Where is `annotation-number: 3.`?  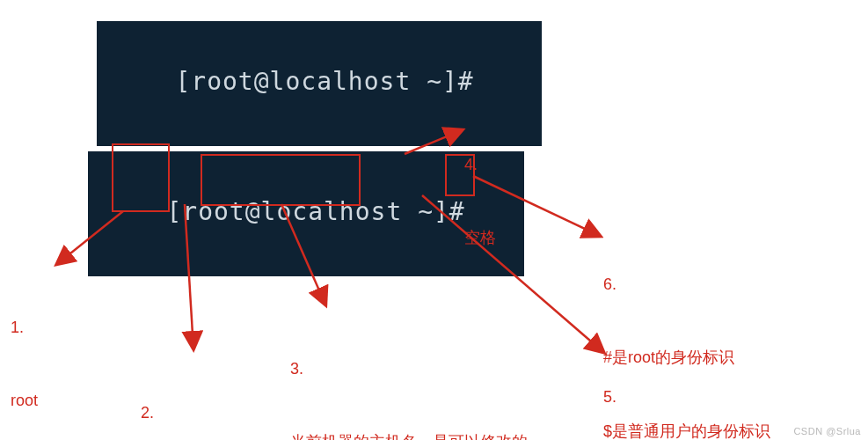
annotation-number: 3. is located at coordinates (409, 370).